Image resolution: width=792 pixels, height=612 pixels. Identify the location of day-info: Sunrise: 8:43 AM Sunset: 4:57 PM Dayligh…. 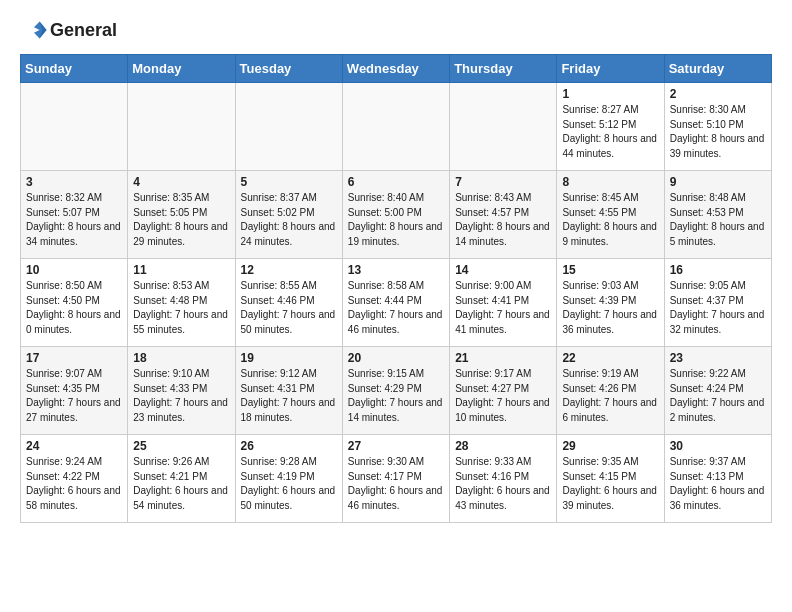
(503, 220).